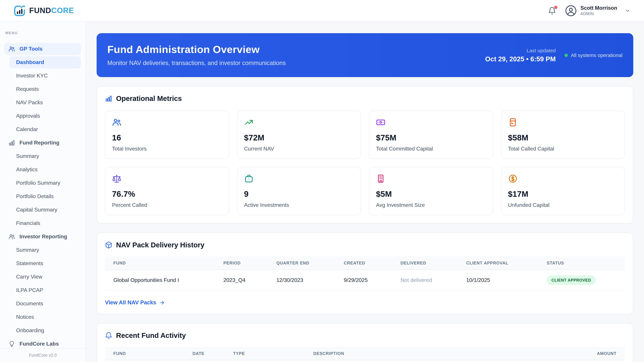 The height and width of the screenshot is (362, 644). What do you see at coordinates (431, 135) in the screenshot?
I see `metric-card-total-committed-capital: $75MTotal Committed Capital` at bounding box center [431, 135].